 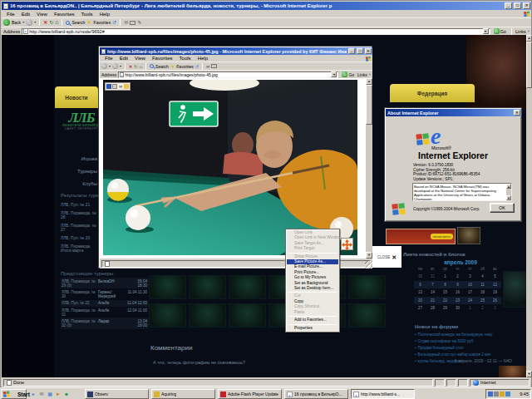 I want to click on calendar-day: 14, so click(x=432, y=293).